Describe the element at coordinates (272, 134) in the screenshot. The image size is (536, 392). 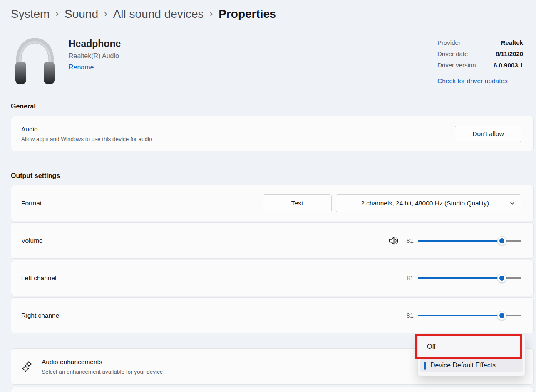
I see `audio-permission-row: Audio Allow apps and Windows to use this…` at that location.